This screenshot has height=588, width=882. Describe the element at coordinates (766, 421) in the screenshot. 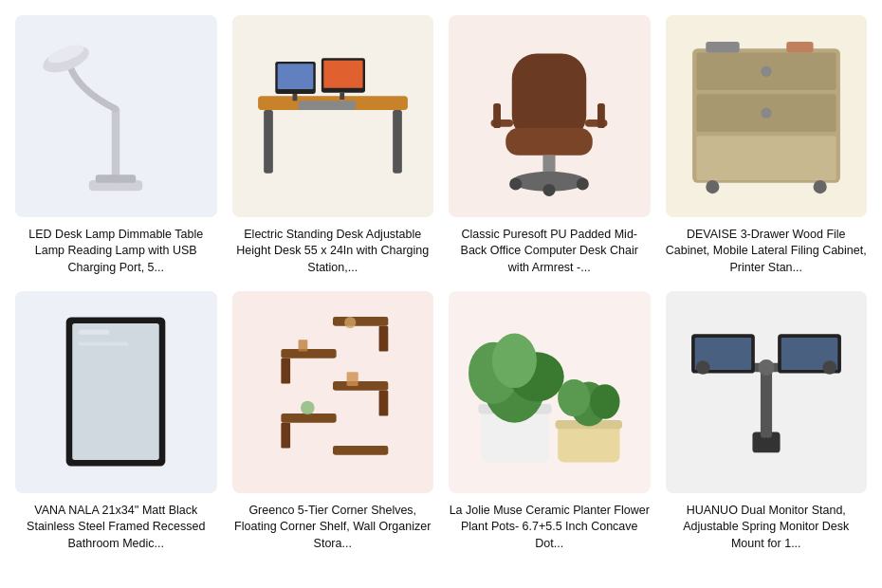

I see `product-card-monitor-stand: HUANUO Dual Monitor Stand, Adjustable Sp…` at that location.